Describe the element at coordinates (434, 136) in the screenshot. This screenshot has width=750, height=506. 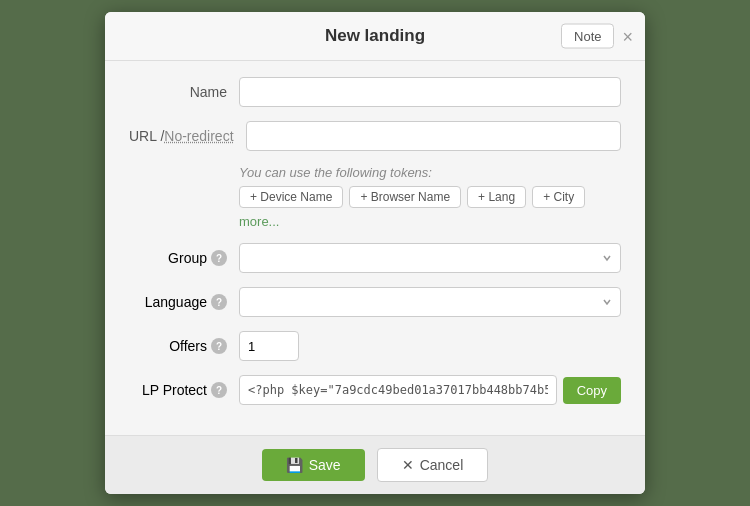
I see `url-input` at that location.